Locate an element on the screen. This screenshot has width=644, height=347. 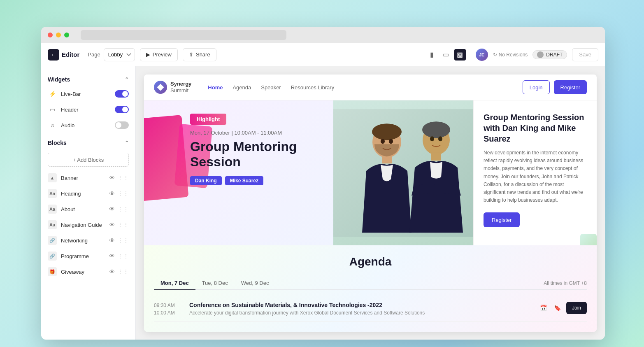
livebar-toggle is located at coordinates (122, 94).